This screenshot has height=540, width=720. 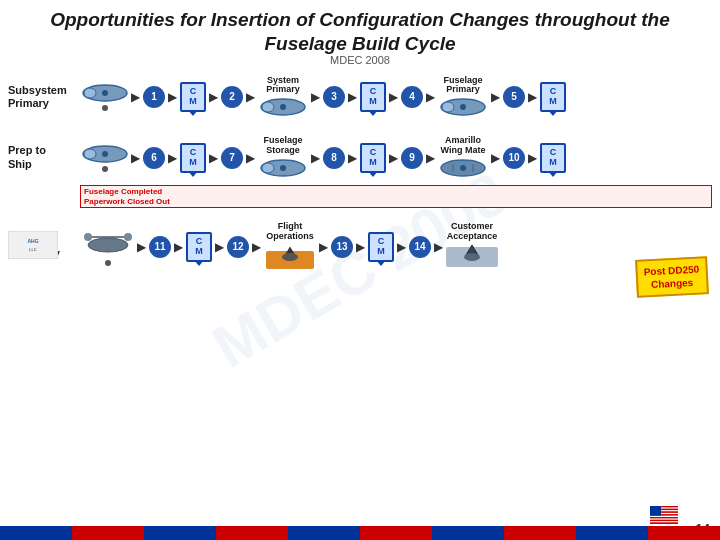 I want to click on arrow-r3-6: ▶, so click(x=360, y=247).